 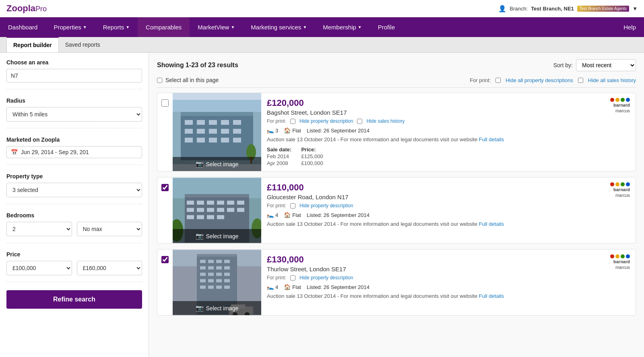 What do you see at coordinates (33, 45) in the screenshot?
I see `tab-report-builder: Report builder` at bounding box center [33, 45].